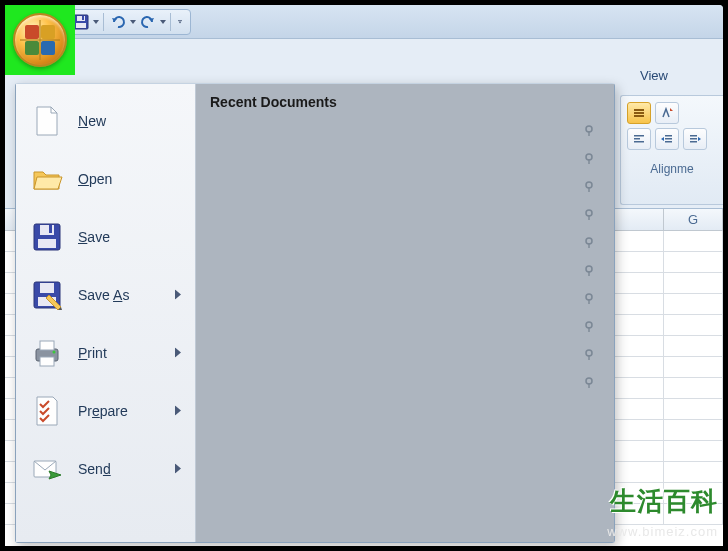  I want to click on tab-view: View, so click(654, 76).